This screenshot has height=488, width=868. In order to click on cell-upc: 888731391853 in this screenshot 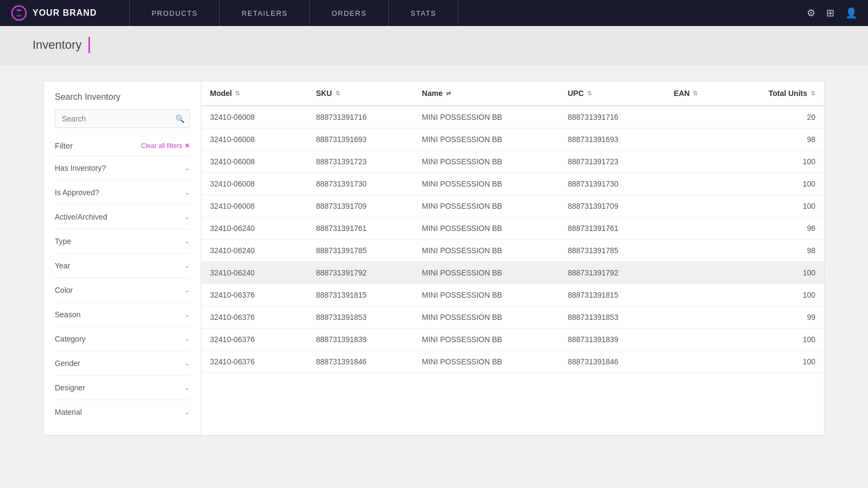, I will do `click(612, 318)`.